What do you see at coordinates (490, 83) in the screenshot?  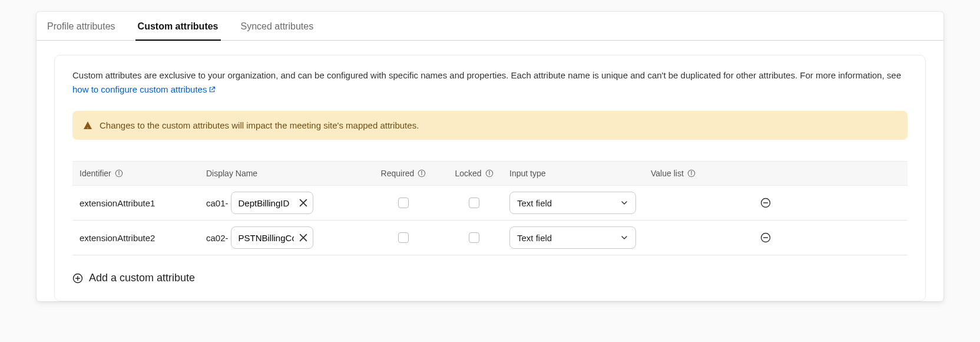 I see `description-text: Custom attributes are exclusive to your …` at bounding box center [490, 83].